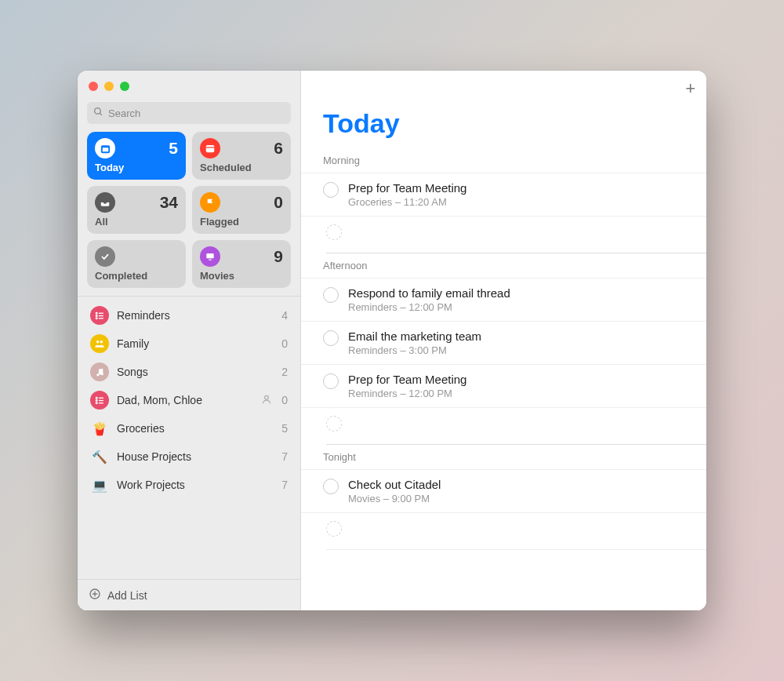  I want to click on list-name: Reminders, so click(195, 315).